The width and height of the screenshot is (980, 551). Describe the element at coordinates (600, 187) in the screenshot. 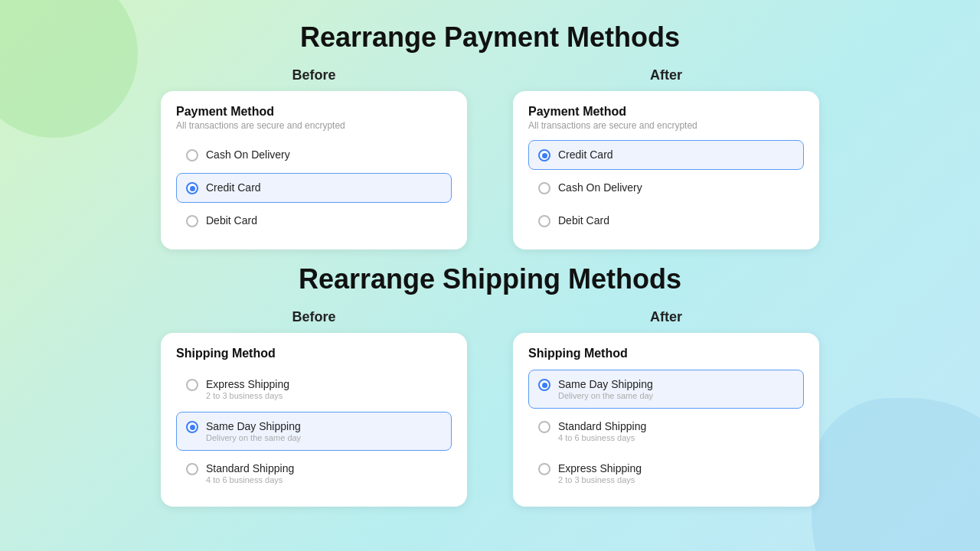

I see `payment-after-label-1: Cash On Delivery` at that location.